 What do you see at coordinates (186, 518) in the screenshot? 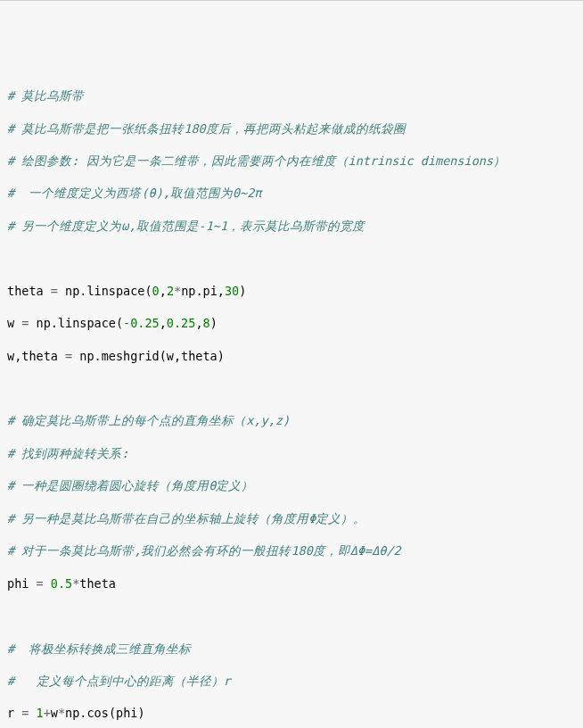
I see `comment: # 另一种是莫比乌斯带在自己的坐标轴上旋转（角度用Φ定义）。` at bounding box center [186, 518].